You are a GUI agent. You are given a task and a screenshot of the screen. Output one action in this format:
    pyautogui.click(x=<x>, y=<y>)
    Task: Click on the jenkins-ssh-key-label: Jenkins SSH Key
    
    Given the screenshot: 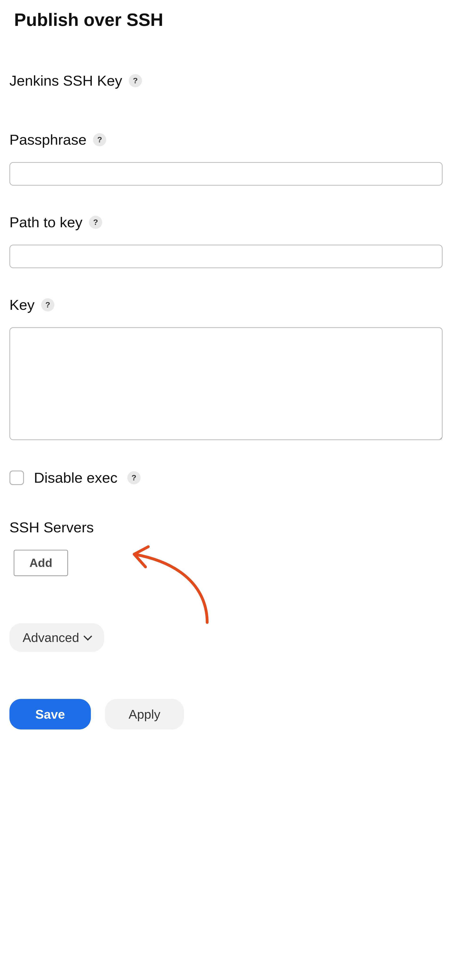 What is the action you would take?
    pyautogui.click(x=66, y=81)
    